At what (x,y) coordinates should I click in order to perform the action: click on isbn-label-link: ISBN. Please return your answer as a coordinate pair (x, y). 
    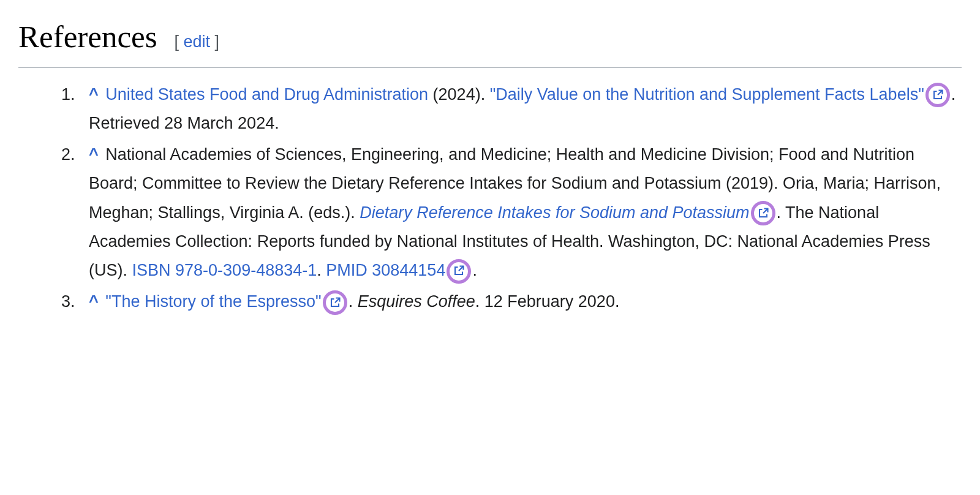
    Looking at the image, I should click on (152, 270).